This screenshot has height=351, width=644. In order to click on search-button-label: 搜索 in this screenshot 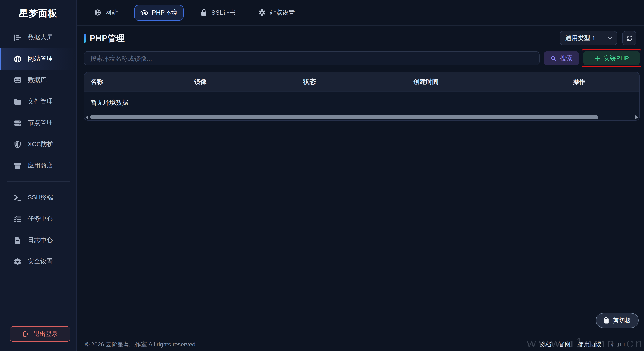, I will do `click(566, 58)`.